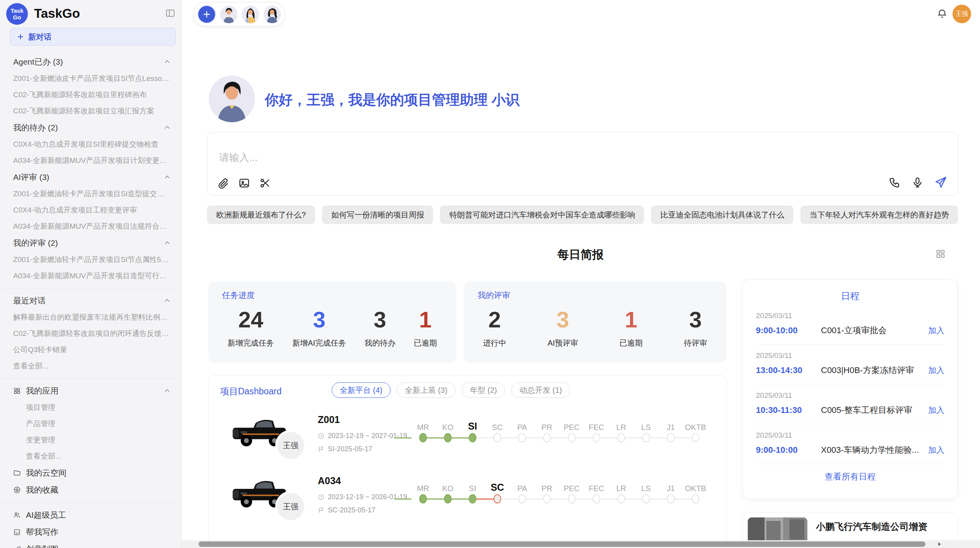 This screenshot has width=980, height=548. What do you see at coordinates (483, 390) in the screenshot?
I see `dashboard-filter-chip: 年型 (2)` at bounding box center [483, 390].